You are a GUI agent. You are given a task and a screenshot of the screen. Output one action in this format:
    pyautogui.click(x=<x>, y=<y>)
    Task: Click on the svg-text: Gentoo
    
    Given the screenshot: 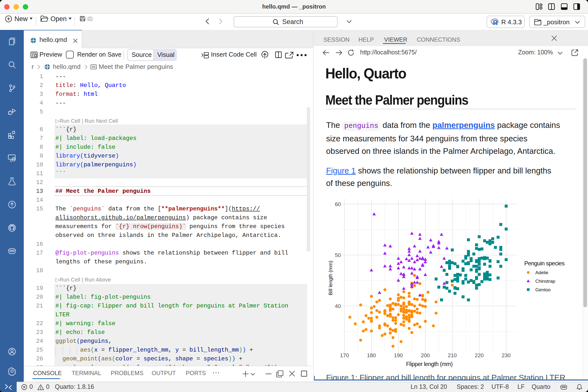 What is the action you would take?
    pyautogui.click(x=543, y=290)
    